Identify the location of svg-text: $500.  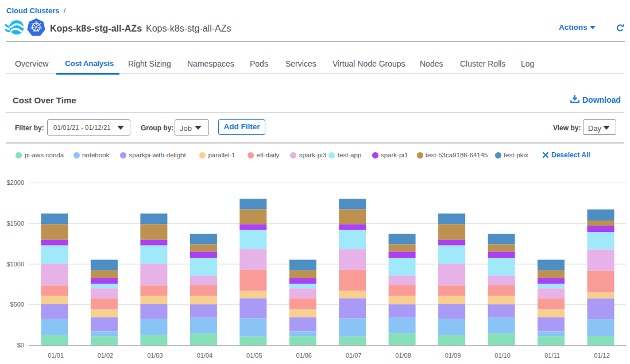
(17, 304).